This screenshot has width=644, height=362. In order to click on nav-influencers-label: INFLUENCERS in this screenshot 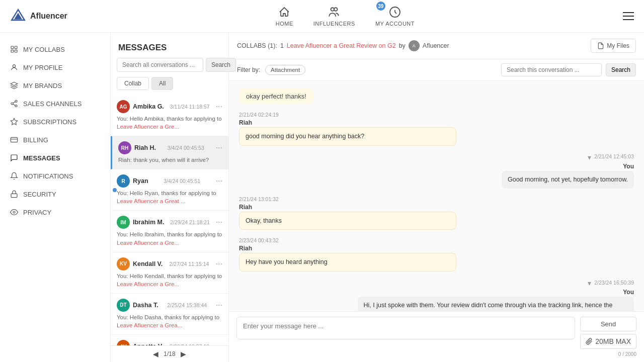, I will do `click(334, 24)`.